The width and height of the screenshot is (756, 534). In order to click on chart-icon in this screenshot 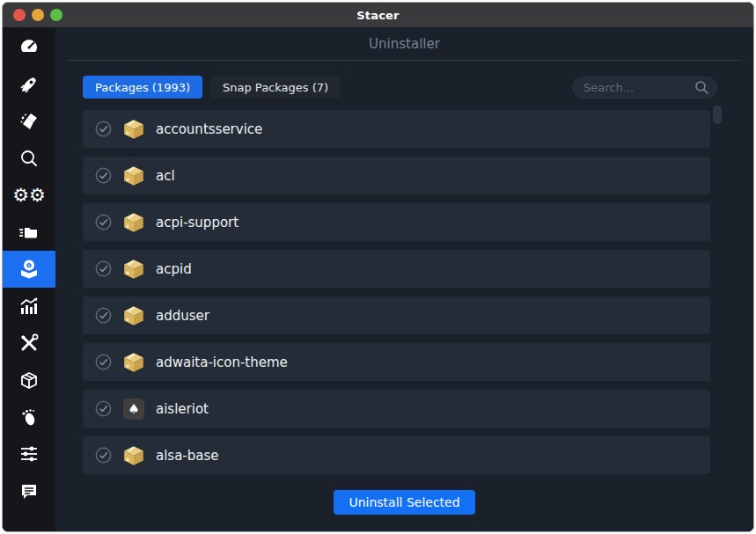, I will do `click(29, 306)`.